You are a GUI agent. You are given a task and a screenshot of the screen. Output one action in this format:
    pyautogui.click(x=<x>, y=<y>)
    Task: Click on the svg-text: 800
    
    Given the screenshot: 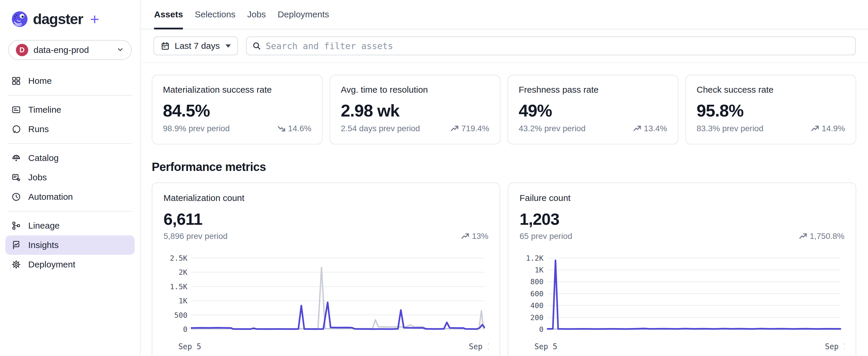 What is the action you would take?
    pyautogui.click(x=537, y=282)
    